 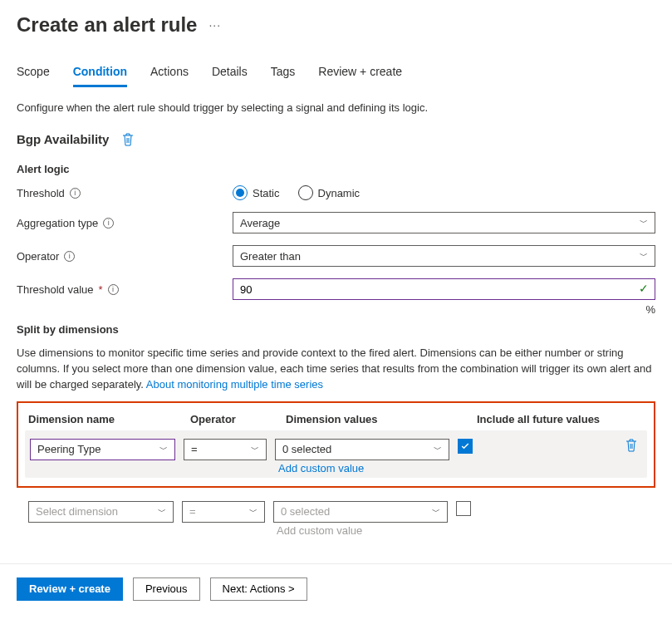 I want to click on threshold-static-label: Static, so click(x=266, y=193).